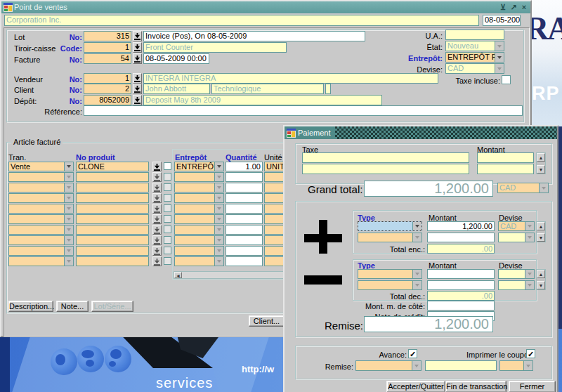 The width and height of the screenshot is (562, 392). I want to click on minus-type-dropdown2, so click(390, 285).